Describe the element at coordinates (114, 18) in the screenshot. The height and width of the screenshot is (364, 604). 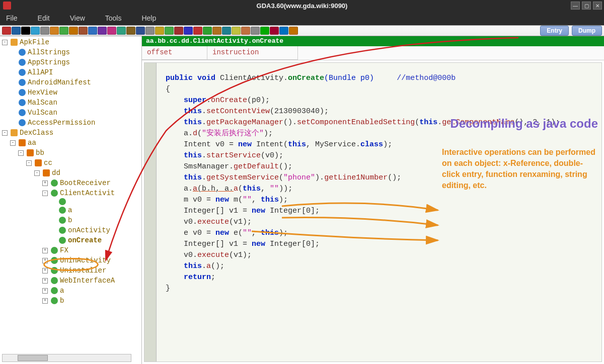
I see `menu-tools: Tools` at that location.